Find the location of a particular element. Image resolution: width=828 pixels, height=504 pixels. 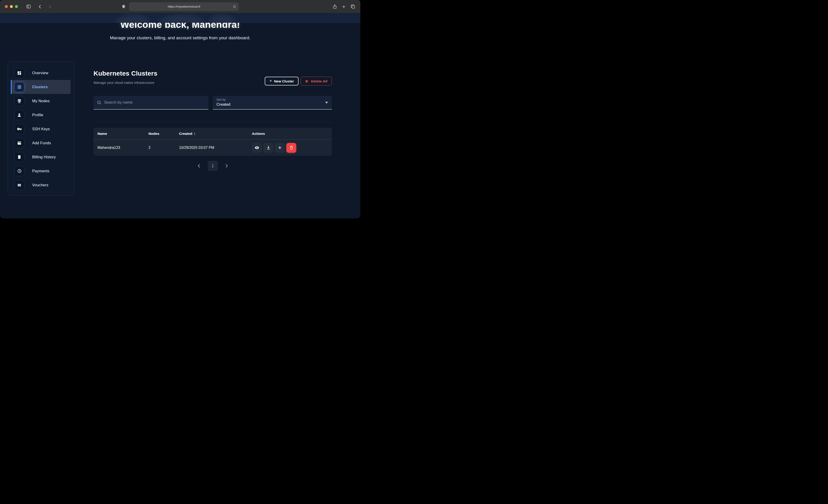

sidebar-item-label: Profile is located at coordinates (38, 115).